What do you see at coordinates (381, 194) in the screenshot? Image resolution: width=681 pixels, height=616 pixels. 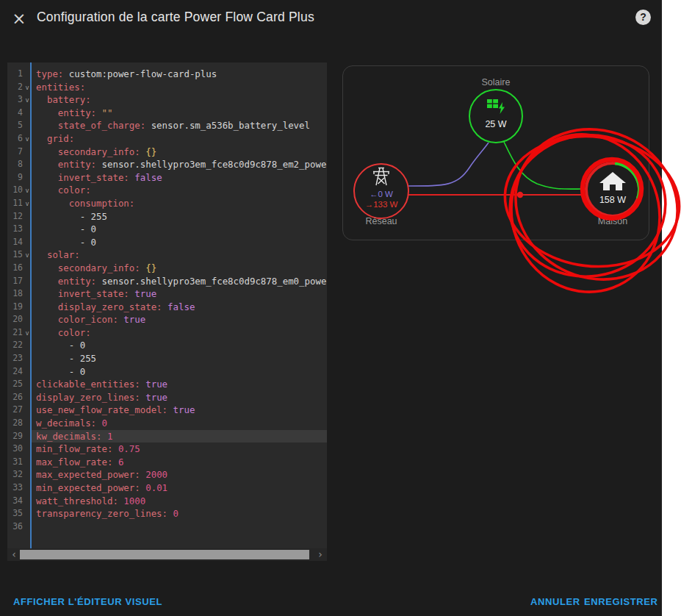 I see `grid-export-value: ←0 W` at bounding box center [381, 194].